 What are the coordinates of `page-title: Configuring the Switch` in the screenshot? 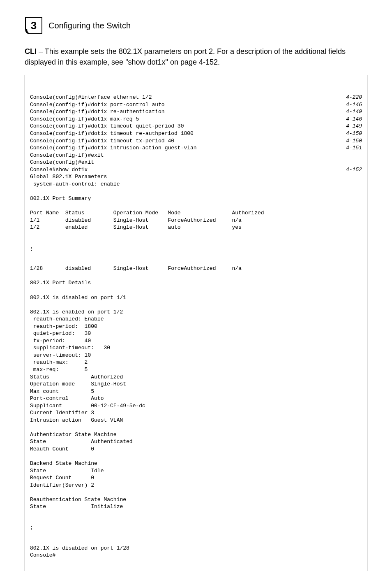 It's located at (90, 26).